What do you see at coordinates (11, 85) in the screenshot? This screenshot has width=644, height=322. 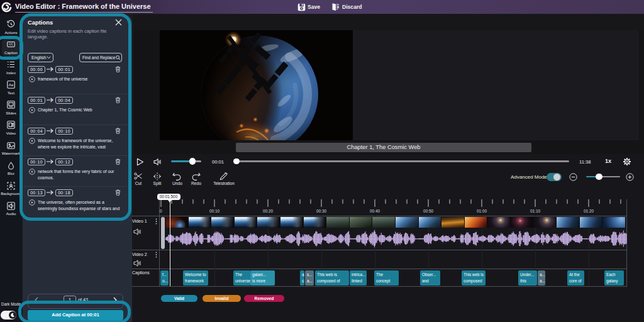 I see `svg-text: Aa` at bounding box center [11, 85].